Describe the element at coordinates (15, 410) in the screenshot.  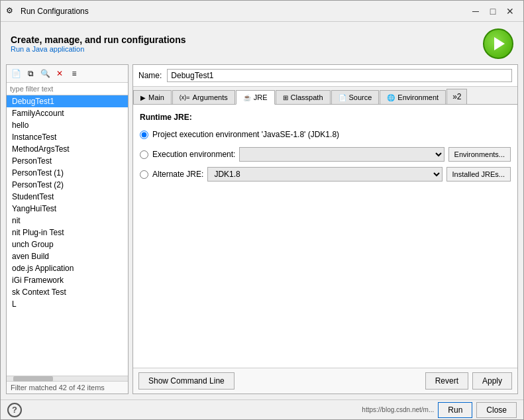
I see `help-button: ?` at that location.